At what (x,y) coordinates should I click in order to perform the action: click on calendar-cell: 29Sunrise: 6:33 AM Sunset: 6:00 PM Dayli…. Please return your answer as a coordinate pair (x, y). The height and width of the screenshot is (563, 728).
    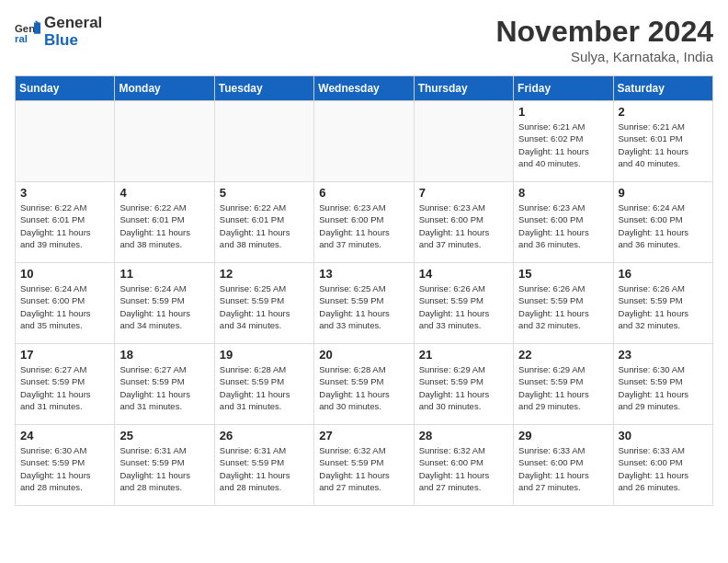
    Looking at the image, I should click on (563, 465).